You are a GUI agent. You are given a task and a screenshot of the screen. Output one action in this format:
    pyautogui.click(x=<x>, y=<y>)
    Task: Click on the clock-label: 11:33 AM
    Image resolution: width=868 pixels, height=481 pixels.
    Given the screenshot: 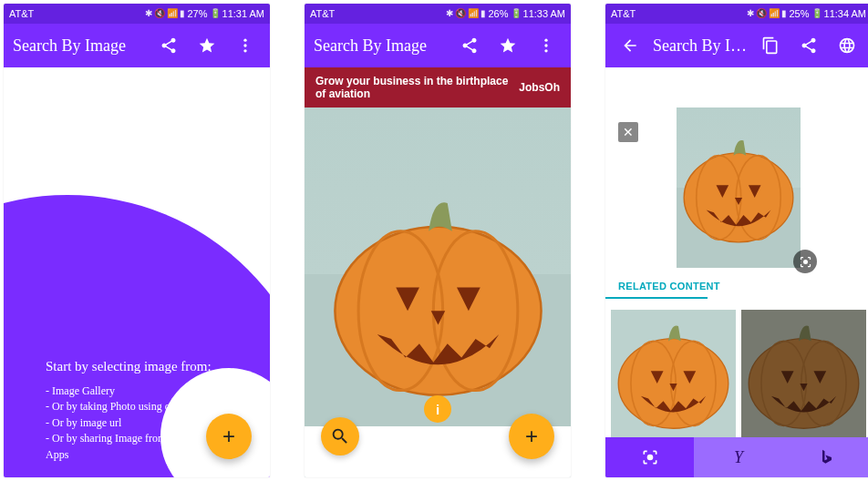 What is the action you would take?
    pyautogui.click(x=544, y=14)
    